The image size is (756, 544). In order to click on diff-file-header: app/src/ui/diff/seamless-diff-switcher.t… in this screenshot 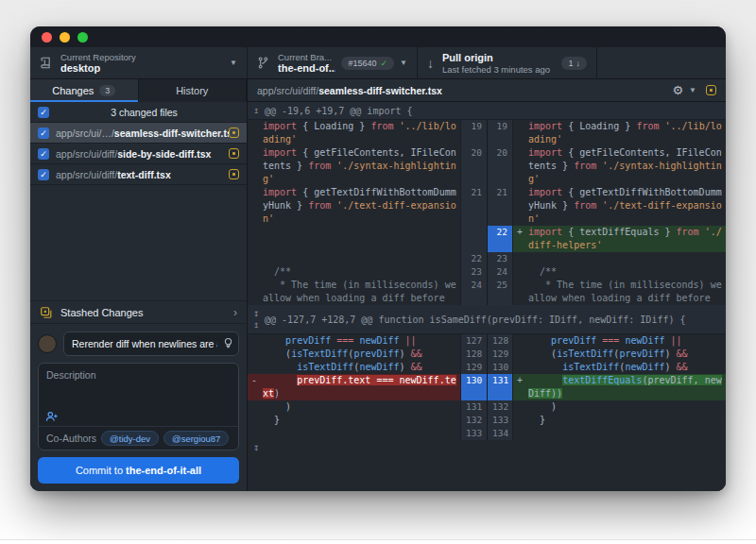, I will do `click(487, 91)`.